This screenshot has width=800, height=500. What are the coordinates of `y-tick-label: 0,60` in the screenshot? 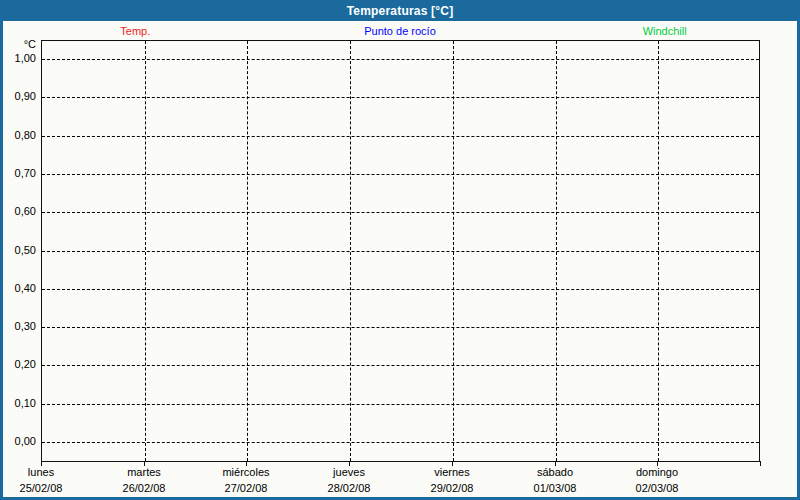 It's located at (18, 212).